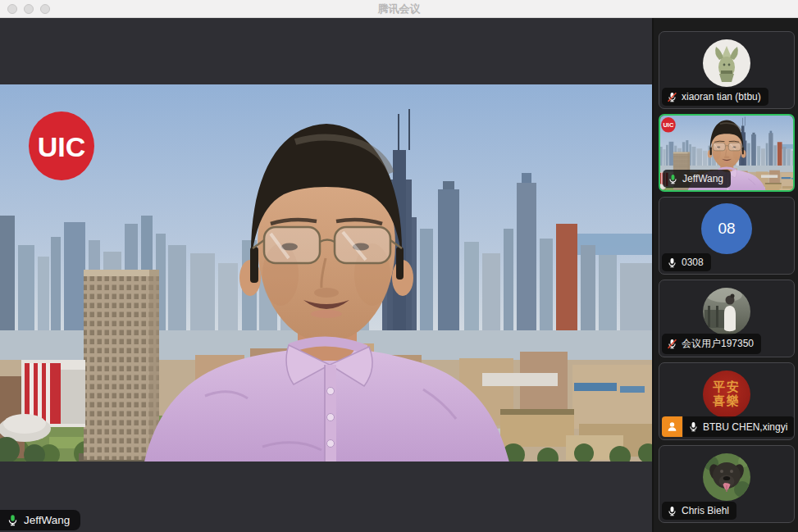  Describe the element at coordinates (745, 427) in the screenshot. I see `participant-name: BTBU CHEN,xingyi` at that location.